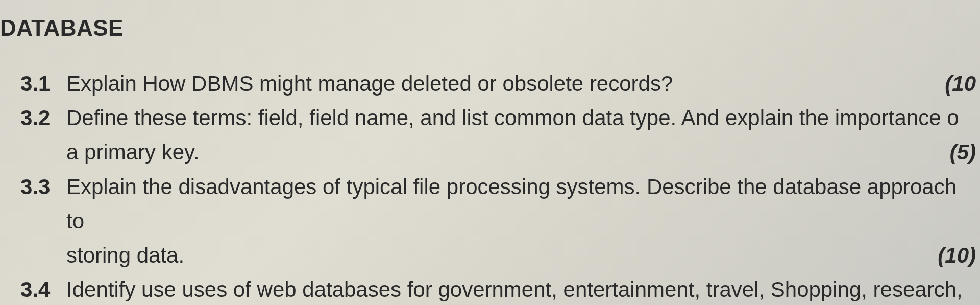  I want to click on question-text: Define these terms: field, field name, a…, so click(512, 118).